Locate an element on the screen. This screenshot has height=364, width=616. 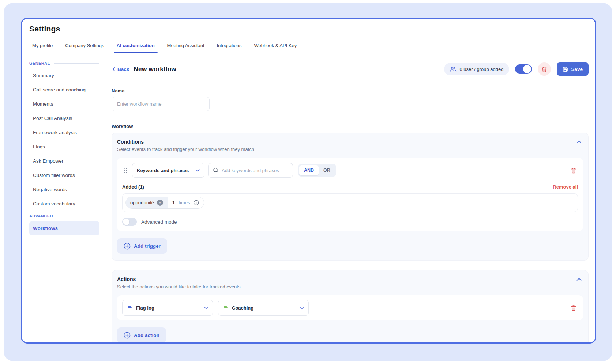
action-target-value: Coaching is located at coordinates (243, 308).